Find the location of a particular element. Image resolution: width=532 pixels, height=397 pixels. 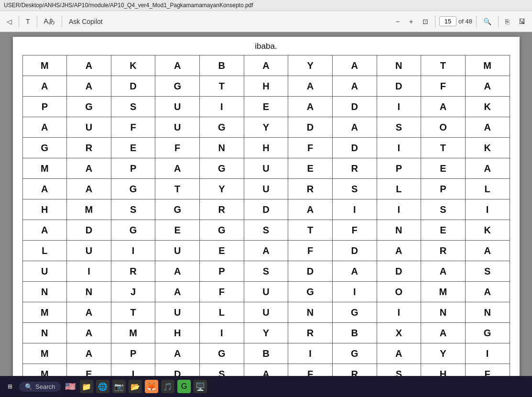

ask-copilot-button: Ask Copilot is located at coordinates (86, 22).